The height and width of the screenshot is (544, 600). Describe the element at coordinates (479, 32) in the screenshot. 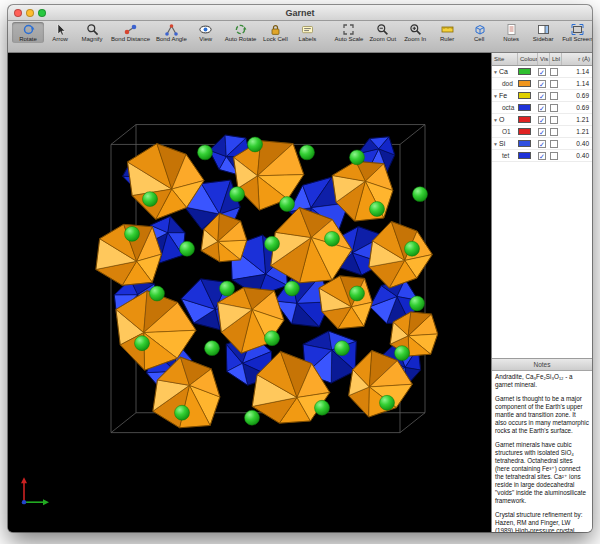

I see `panel-cell-button: Cell` at that location.